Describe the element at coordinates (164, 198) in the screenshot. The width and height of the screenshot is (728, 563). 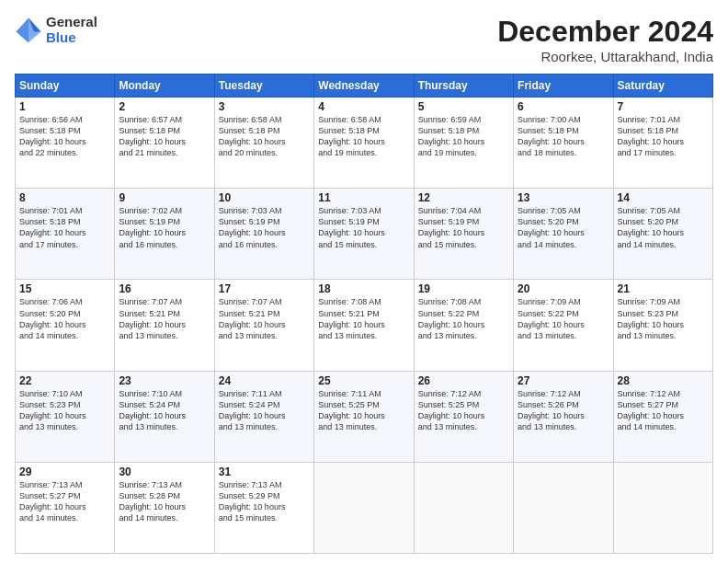
I see `day-number: 9` at that location.